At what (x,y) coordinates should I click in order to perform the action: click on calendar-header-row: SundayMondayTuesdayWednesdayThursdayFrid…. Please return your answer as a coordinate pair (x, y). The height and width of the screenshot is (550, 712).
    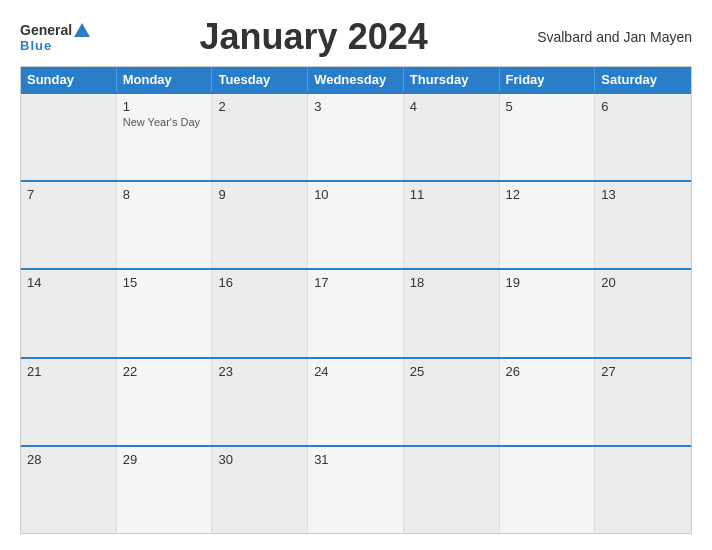
    Looking at the image, I should click on (356, 80).